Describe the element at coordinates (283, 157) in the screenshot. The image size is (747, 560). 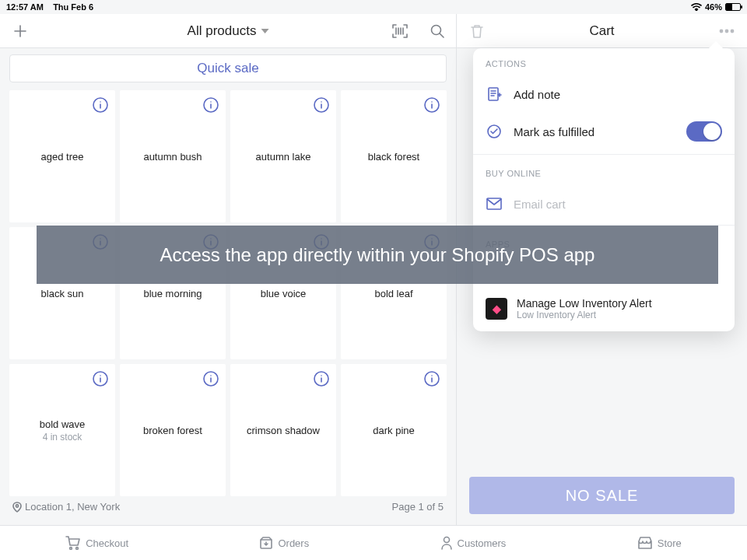
I see `product-name: autumn lake` at that location.